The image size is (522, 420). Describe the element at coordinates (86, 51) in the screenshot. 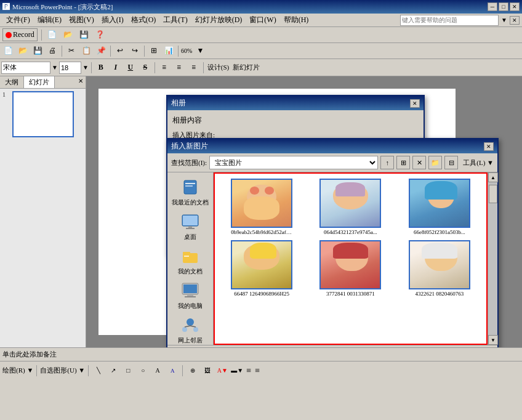

I see `copy-button: 📋` at that location.